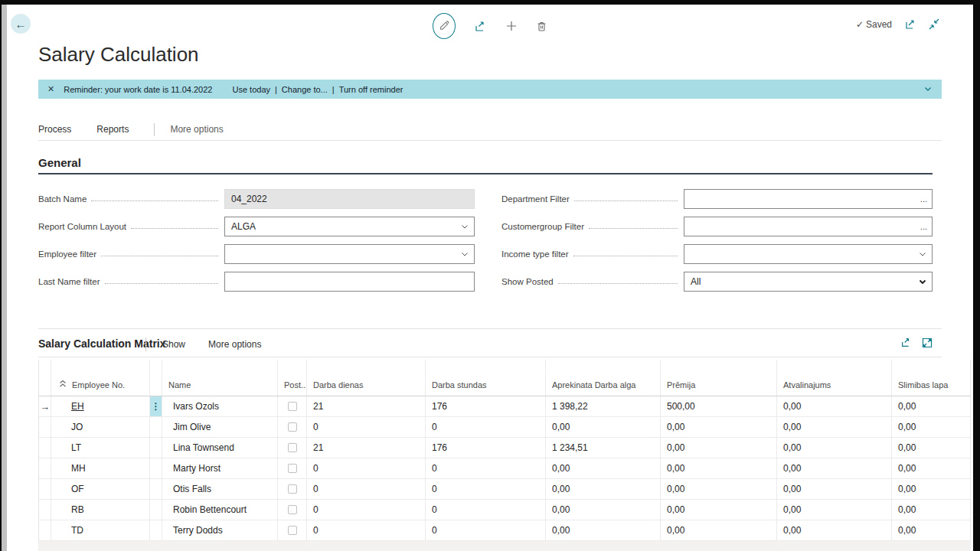  What do you see at coordinates (220, 406) in the screenshot?
I see `cell-name: Ivars Ozols` at bounding box center [220, 406].